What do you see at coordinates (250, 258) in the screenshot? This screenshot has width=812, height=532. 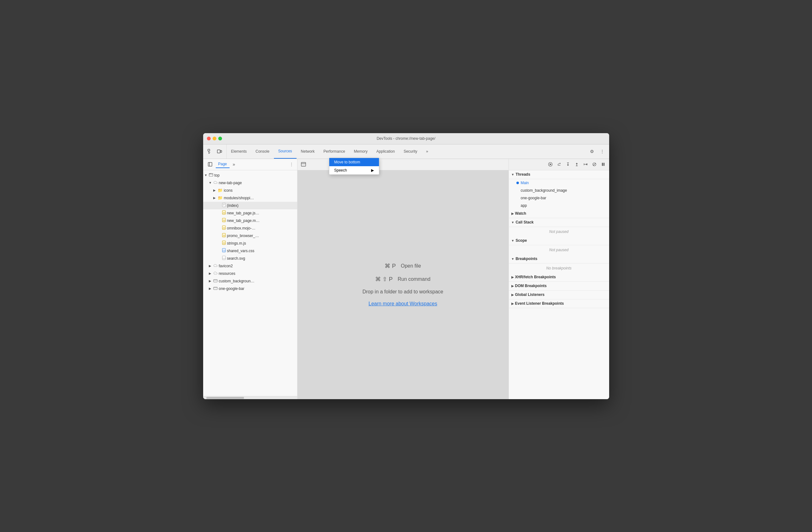 I see `tree-item-svg: ▶ SVG search.svg` at bounding box center [250, 258].